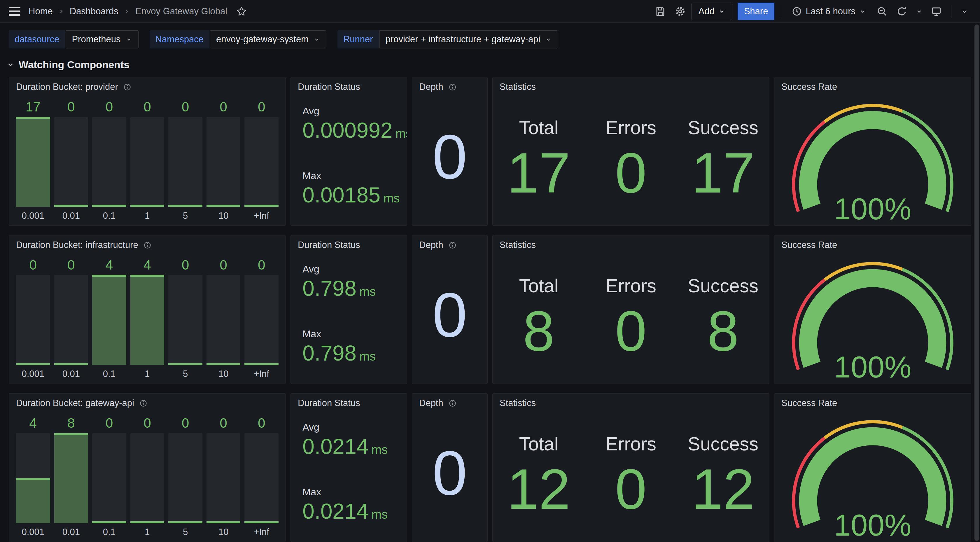  I want to click on add-button: Add, so click(712, 11).